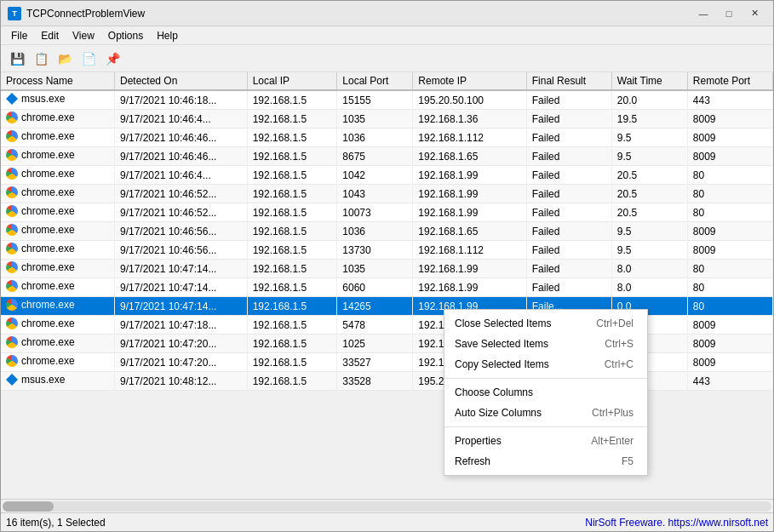 The height and width of the screenshot is (532, 774). I want to click on menu-view: View, so click(83, 36).